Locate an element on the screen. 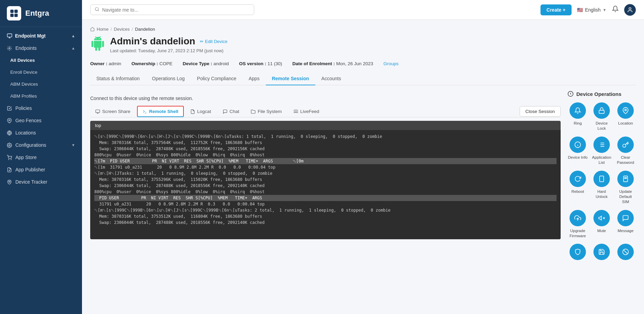 This screenshot has width=644, height=314. endpoints-chevron: ▲ is located at coordinates (73, 48).